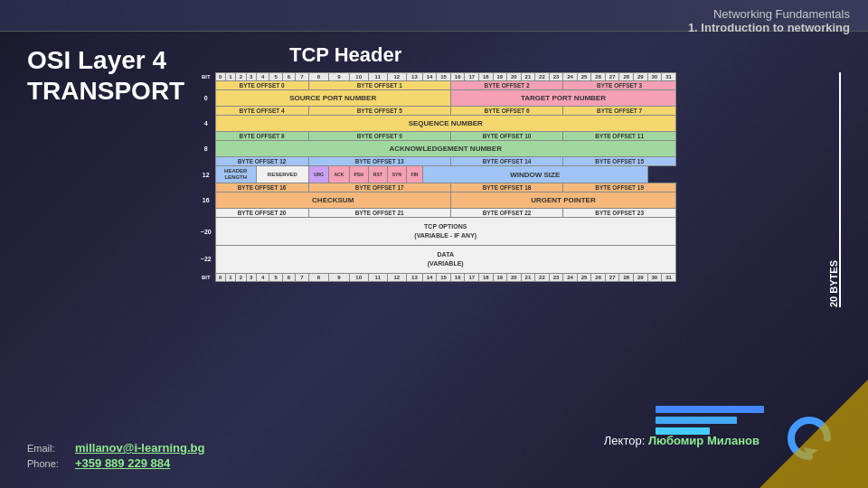 This screenshot has height=488, width=868. Describe the element at coordinates (262, 162) in the screenshot. I see `byte-offset-12: BYTE OFFSET 12` at that location.